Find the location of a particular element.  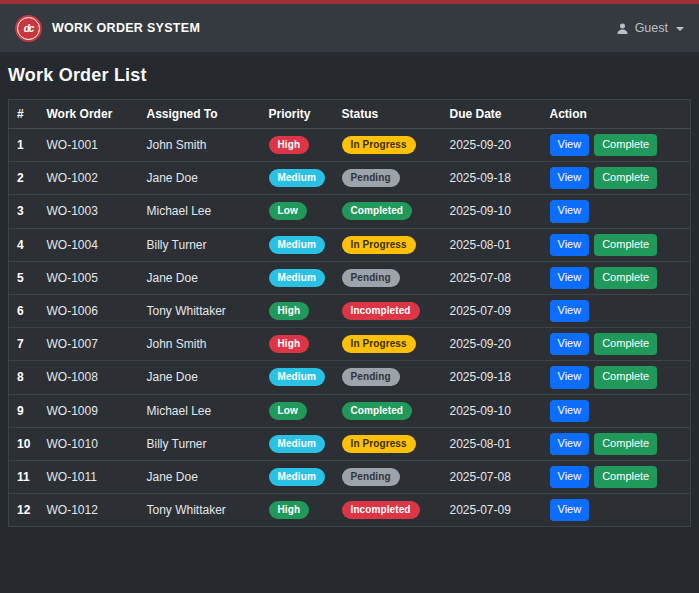

brand-link: dc WORK ORDER SYSTEM is located at coordinates (108, 28).